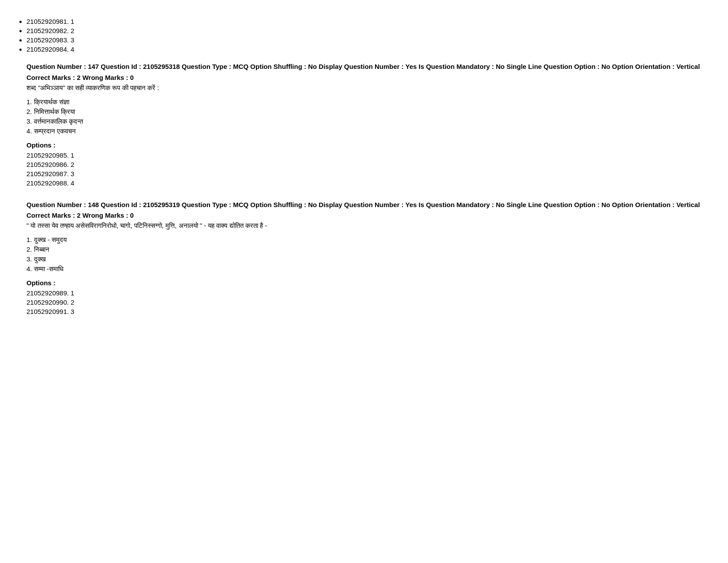  What do you see at coordinates (364, 131) in the screenshot?
I see `answer-option-147-4: 4. सम्प्रदान एकवचन` at bounding box center [364, 131].